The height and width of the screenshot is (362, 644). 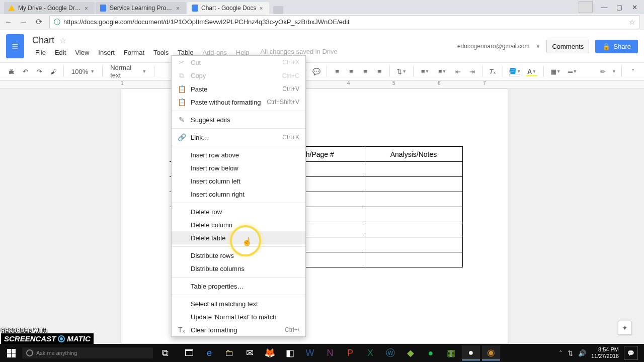 What do you see at coordinates (337, 71) in the screenshot?
I see `align-left-icon: ≡` at bounding box center [337, 71].